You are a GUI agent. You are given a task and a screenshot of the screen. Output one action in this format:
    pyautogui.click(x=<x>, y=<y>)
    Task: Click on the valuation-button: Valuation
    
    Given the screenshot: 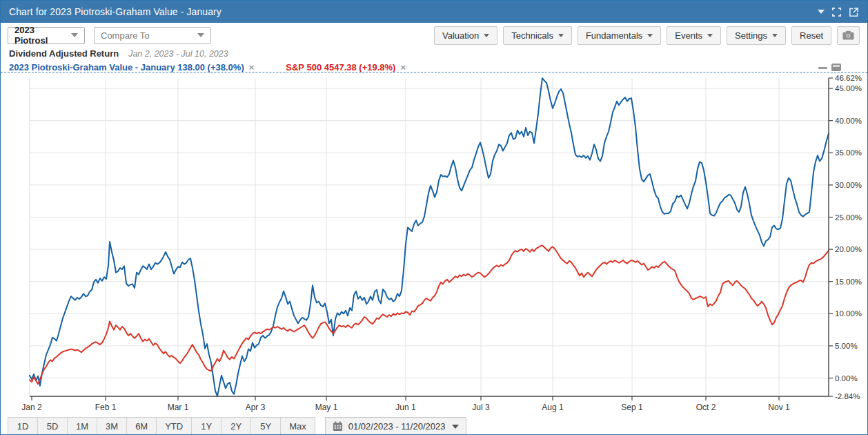 What is the action you would take?
    pyautogui.click(x=466, y=36)
    